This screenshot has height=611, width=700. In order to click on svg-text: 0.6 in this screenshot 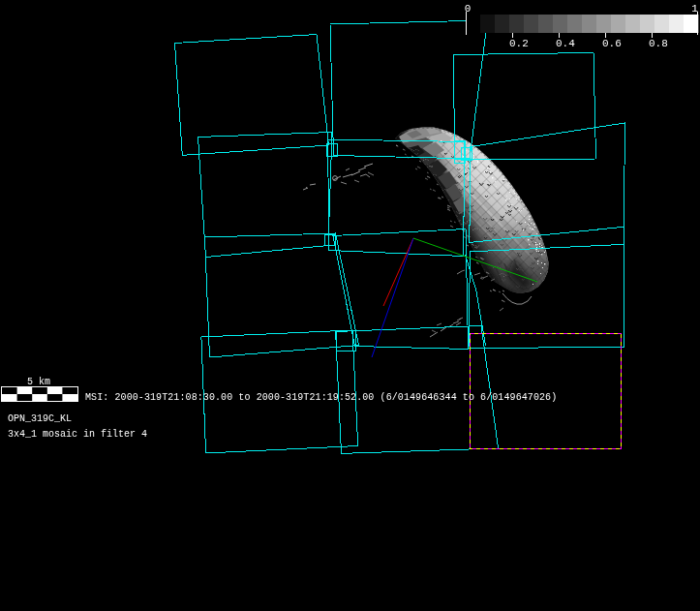, I will do `click(612, 44)`.